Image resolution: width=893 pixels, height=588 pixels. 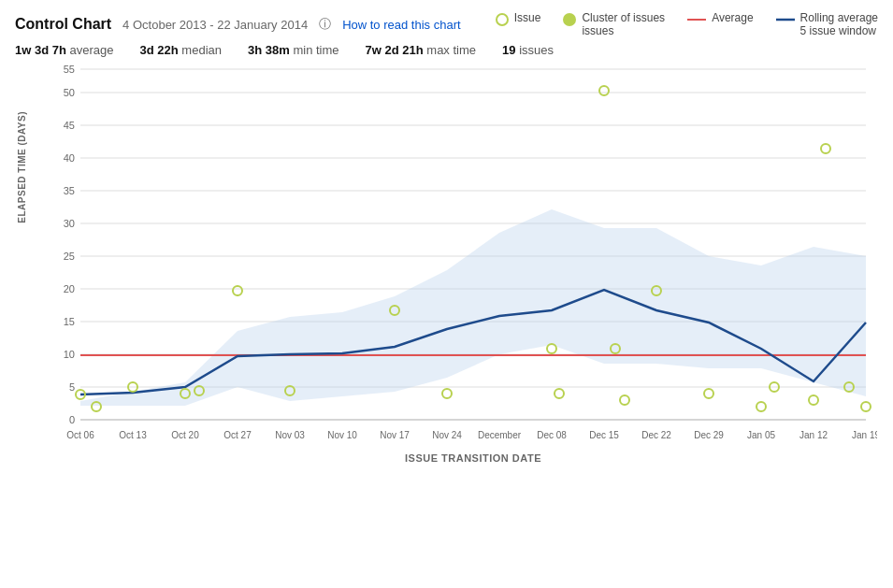 What do you see at coordinates (814, 436) in the screenshot?
I see `svg-text: Jan 12` at bounding box center [814, 436].